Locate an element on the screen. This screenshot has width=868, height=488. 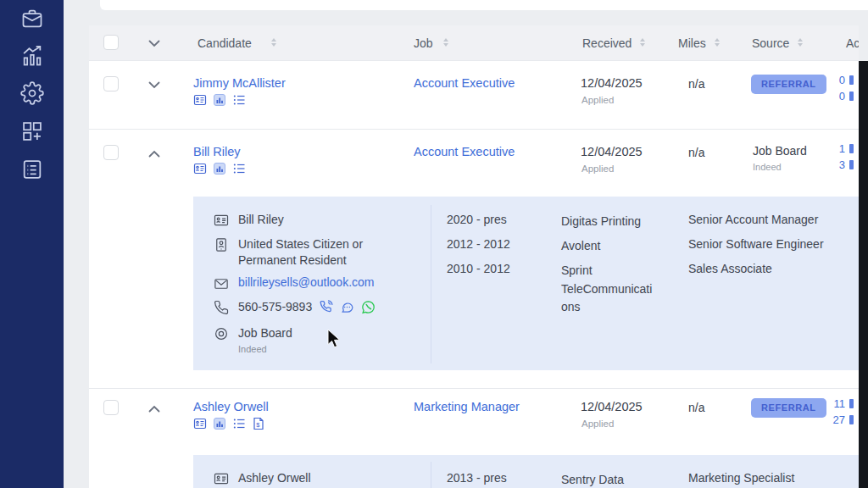
activity-count-top: 11 is located at coordinates (842, 403).